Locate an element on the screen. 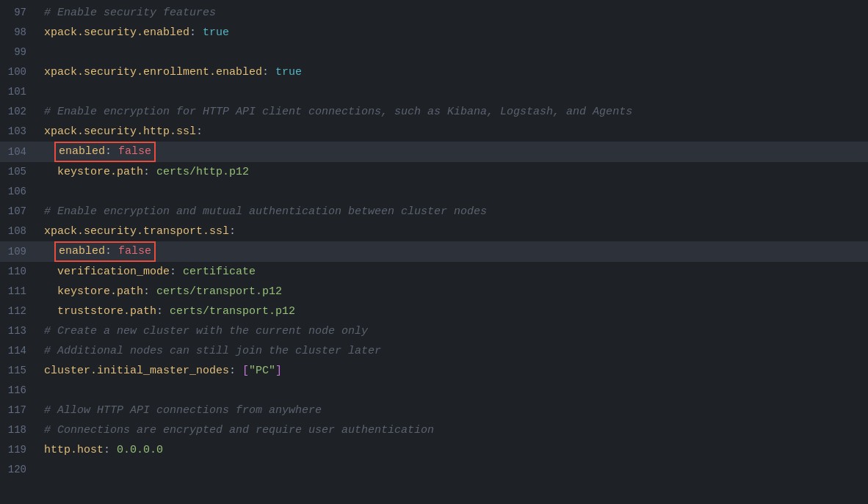 This screenshot has width=868, height=504. line-number-98: 98 is located at coordinates (19, 32).